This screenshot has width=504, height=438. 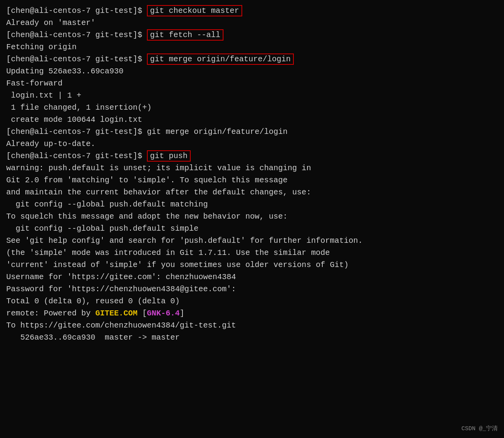 What do you see at coordinates (252, 253) in the screenshot?
I see `terminal-line: (the 'simple' mode was introduced in Git…` at bounding box center [252, 253].